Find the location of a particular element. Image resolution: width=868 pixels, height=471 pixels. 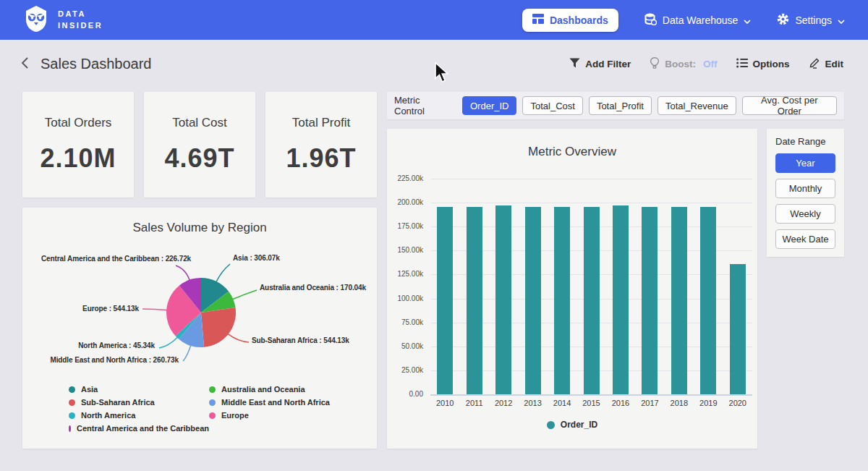

boost-value: Off is located at coordinates (710, 64).